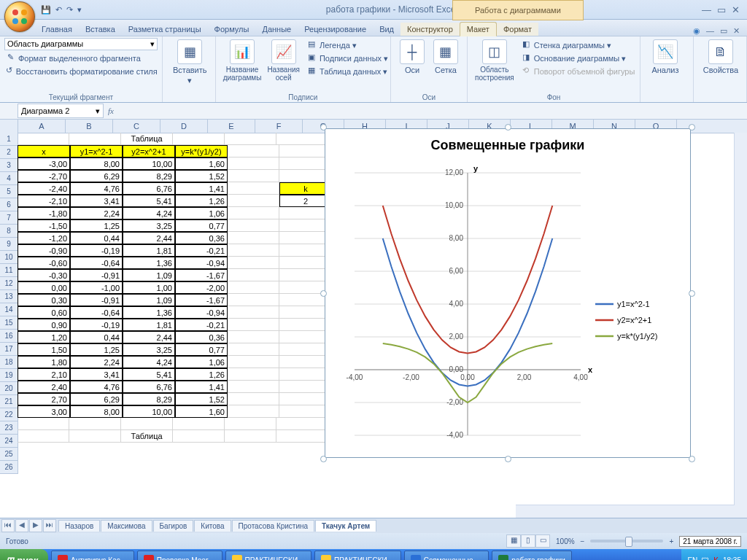  I want to click on row-header: 2, so click(9, 152).